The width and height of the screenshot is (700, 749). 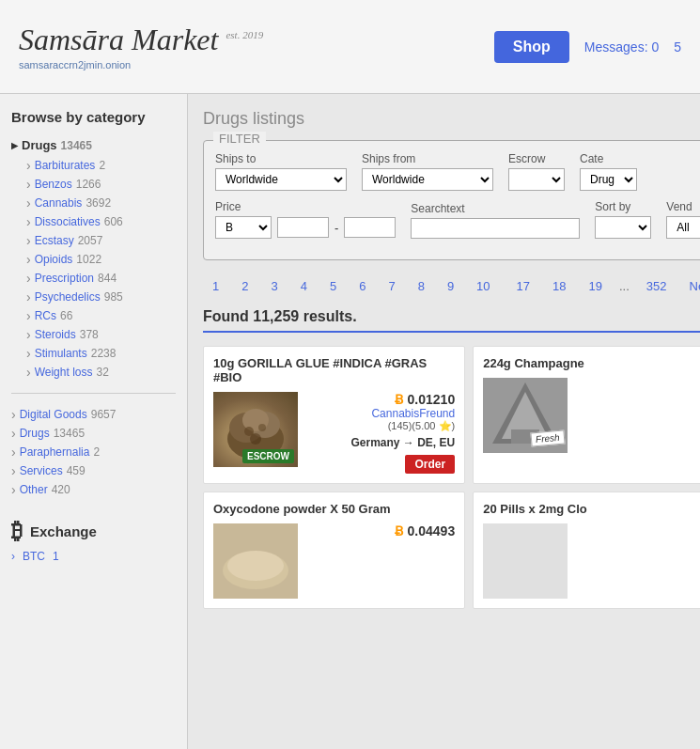 I want to click on page-10: 10, so click(x=483, y=286).